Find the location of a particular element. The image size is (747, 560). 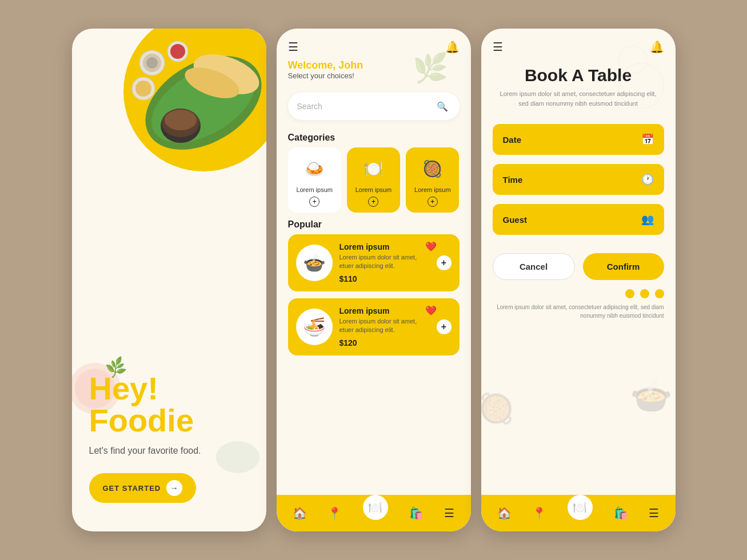

heart-icon-2: ❤️ is located at coordinates (431, 311).